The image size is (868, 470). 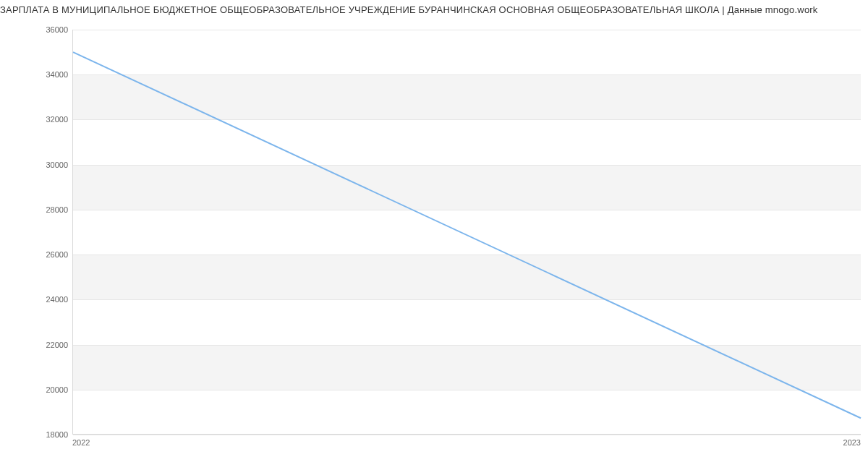 What do you see at coordinates (39, 435) in the screenshot?
I see `y-tick-label: 18000` at bounding box center [39, 435].